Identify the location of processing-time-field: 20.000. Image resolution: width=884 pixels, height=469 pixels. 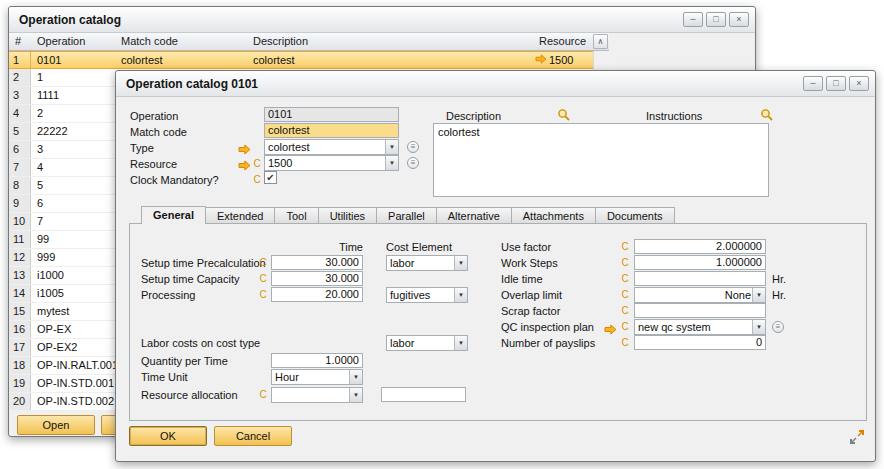
(317, 294).